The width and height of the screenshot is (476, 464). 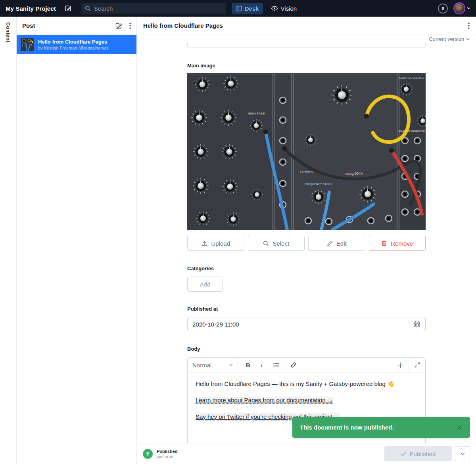 What do you see at coordinates (284, 8) in the screenshot?
I see `tab-vision: Vision` at bounding box center [284, 8].